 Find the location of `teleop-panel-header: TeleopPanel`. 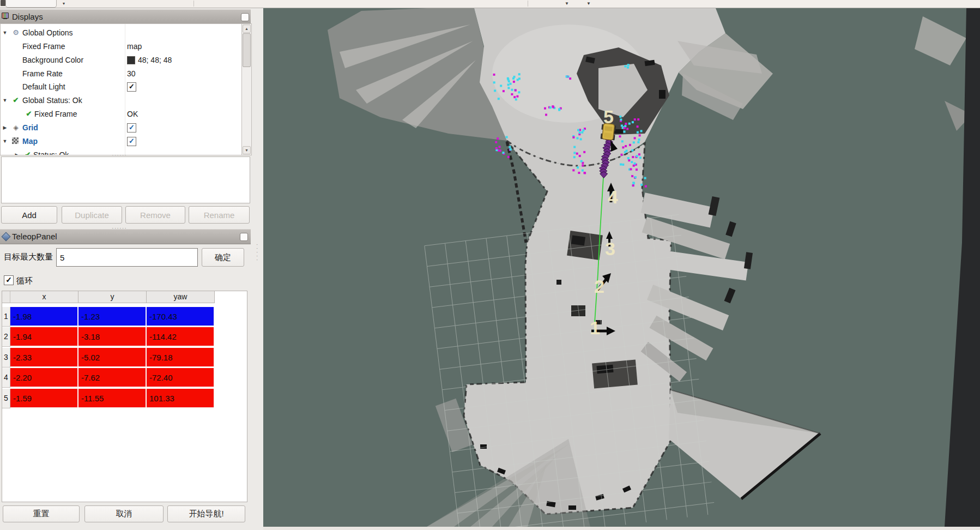

teleop-panel-header: TeleopPanel is located at coordinates (125, 237).